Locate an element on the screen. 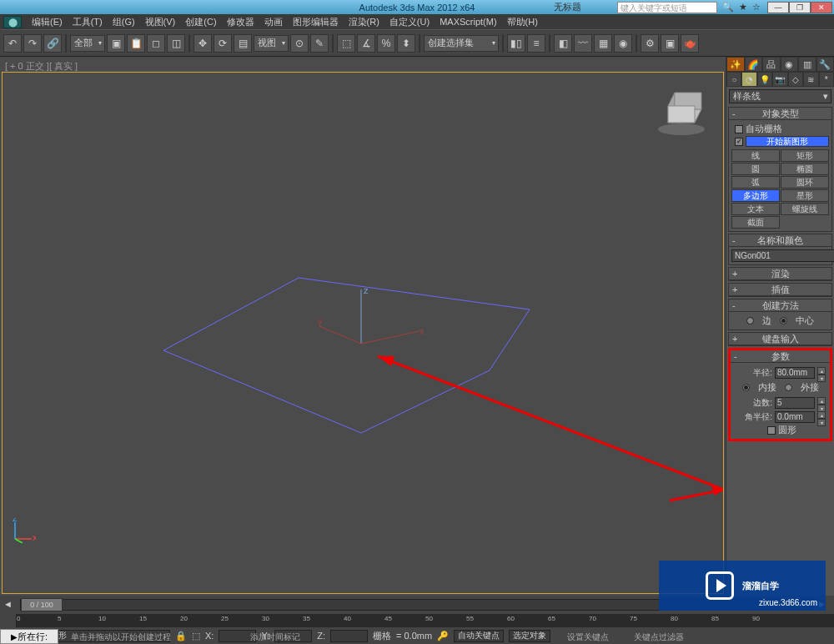 This screenshot has height=644, width=834. layers-button: ◧ is located at coordinates (563, 43).